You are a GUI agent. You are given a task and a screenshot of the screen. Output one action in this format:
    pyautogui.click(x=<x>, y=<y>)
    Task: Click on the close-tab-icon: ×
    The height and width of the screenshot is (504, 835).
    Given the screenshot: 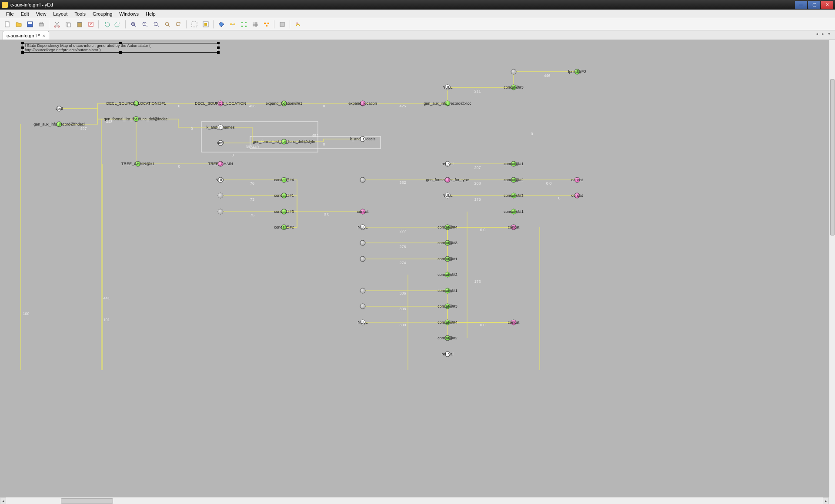 What is the action you would take?
    pyautogui.click(x=43, y=36)
    